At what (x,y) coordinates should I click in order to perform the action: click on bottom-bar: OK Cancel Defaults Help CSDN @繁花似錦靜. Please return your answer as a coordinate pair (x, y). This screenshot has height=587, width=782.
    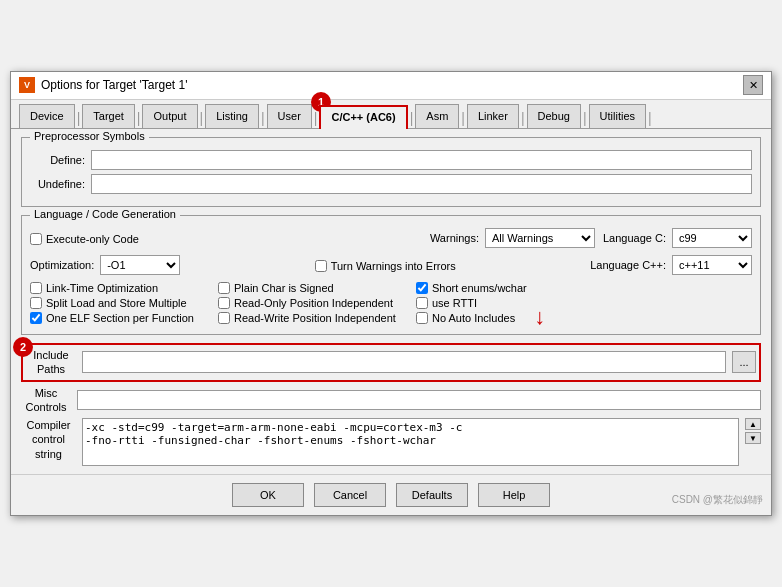
    Looking at the image, I should click on (391, 494).